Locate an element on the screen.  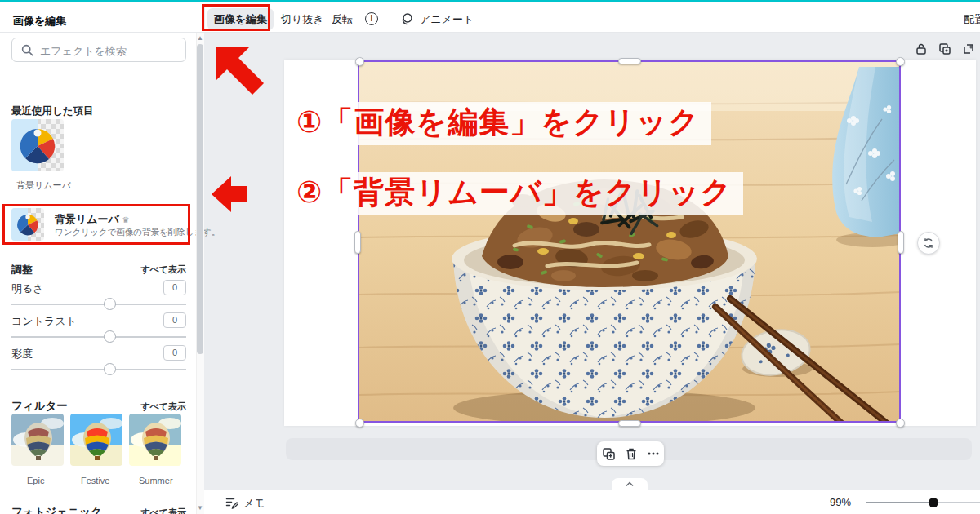
brightness-value: 0 is located at coordinates (175, 287).